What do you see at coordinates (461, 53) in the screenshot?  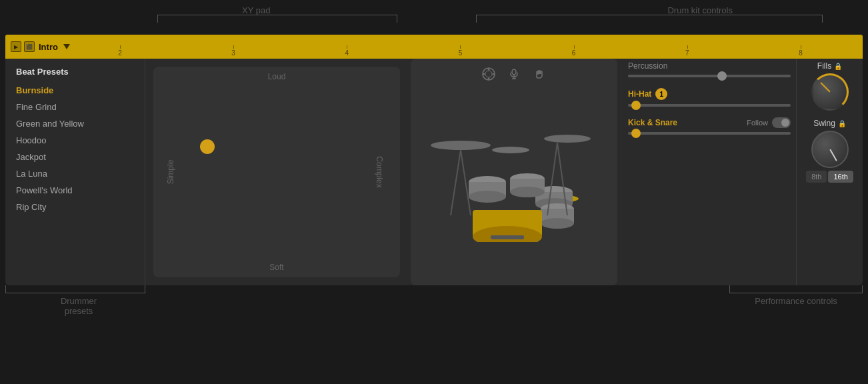 I see `ruler-mark: 5` at bounding box center [461, 53].